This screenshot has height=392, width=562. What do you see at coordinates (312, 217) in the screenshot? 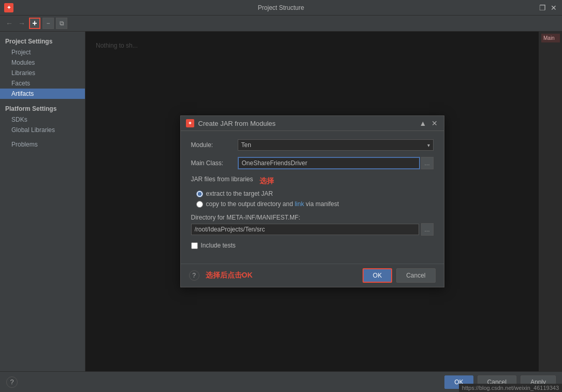
I see `dir-label: Directory for META-INF/MANIFEST.MF:` at bounding box center [312, 217].